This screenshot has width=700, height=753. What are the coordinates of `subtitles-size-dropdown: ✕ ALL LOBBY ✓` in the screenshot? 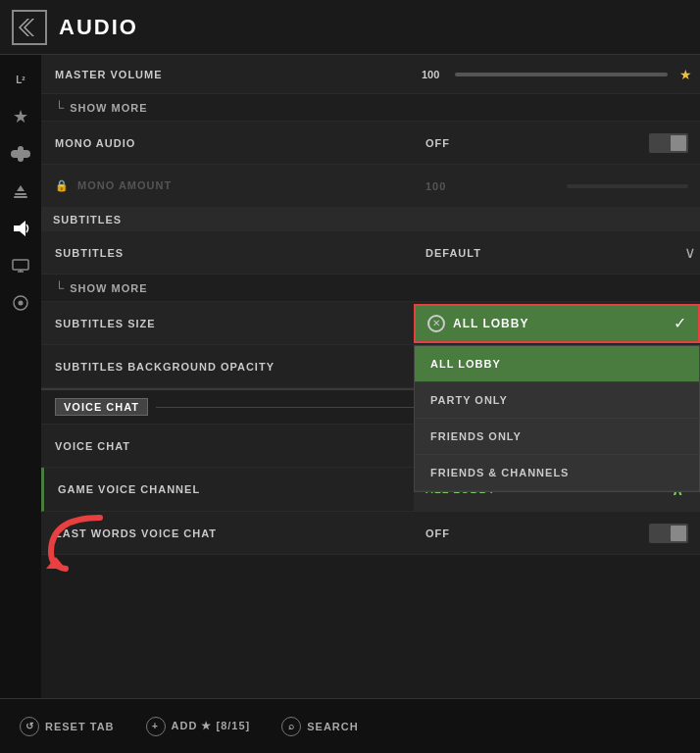 It's located at (557, 324).